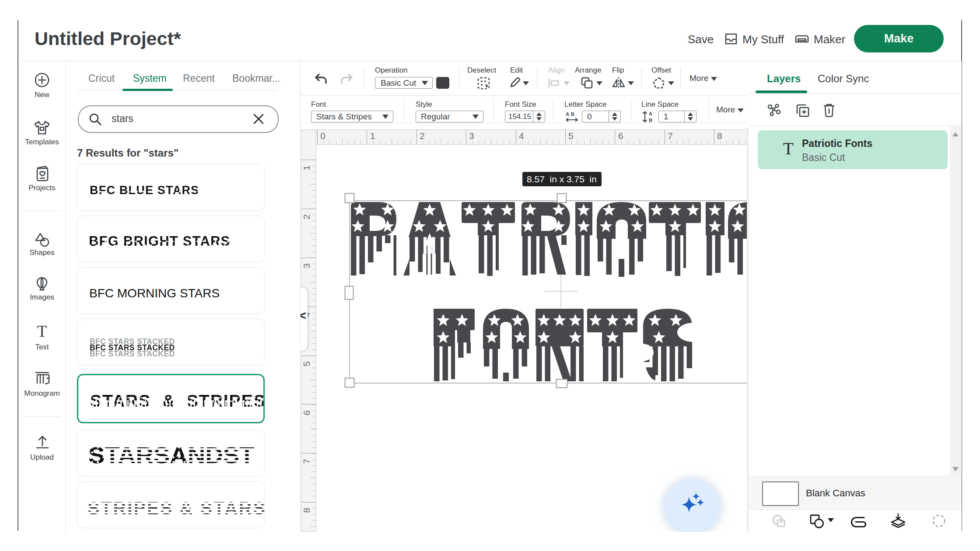 The image size is (980, 551). I want to click on svg-text: 8.57 in x 3.75 in, so click(562, 179).